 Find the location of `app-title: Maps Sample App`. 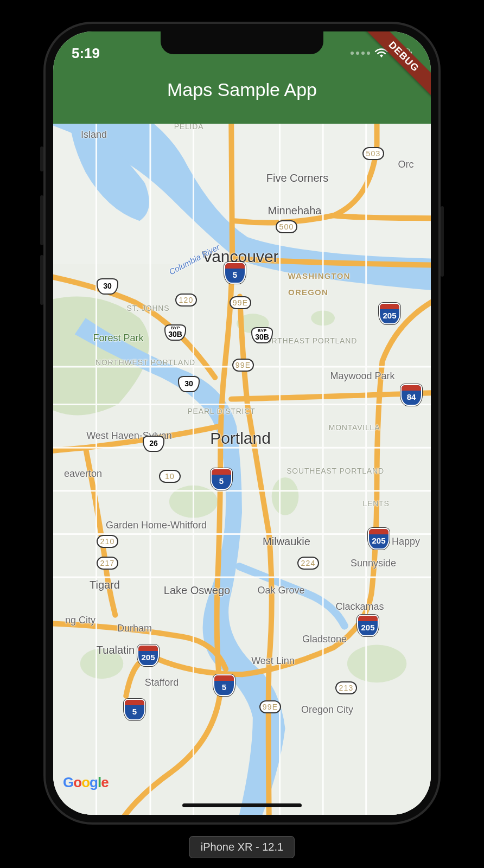

app-title: Maps Sample App is located at coordinates (242, 90).